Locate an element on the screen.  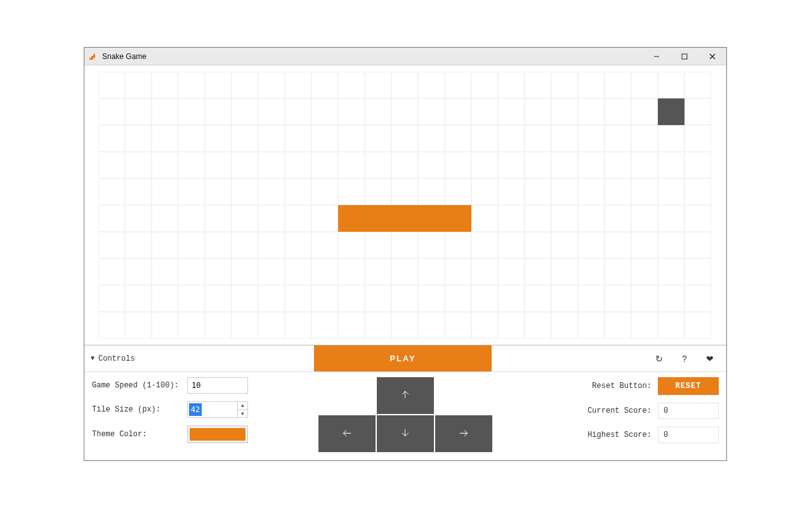
close-button is located at coordinates (712, 57).